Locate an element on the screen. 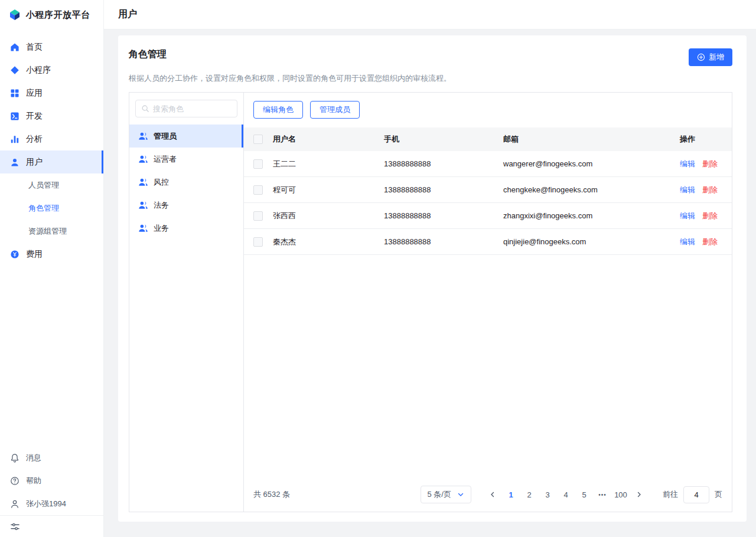 This screenshot has height=537, width=756. role-item-business: 业务 is located at coordinates (187, 228).